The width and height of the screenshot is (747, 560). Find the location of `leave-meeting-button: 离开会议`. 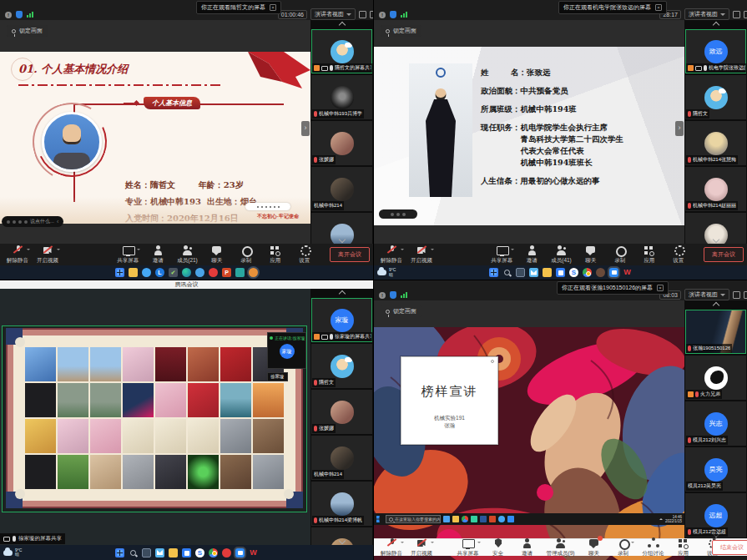

leave-meeting-button: 离开会议 is located at coordinates (724, 255).